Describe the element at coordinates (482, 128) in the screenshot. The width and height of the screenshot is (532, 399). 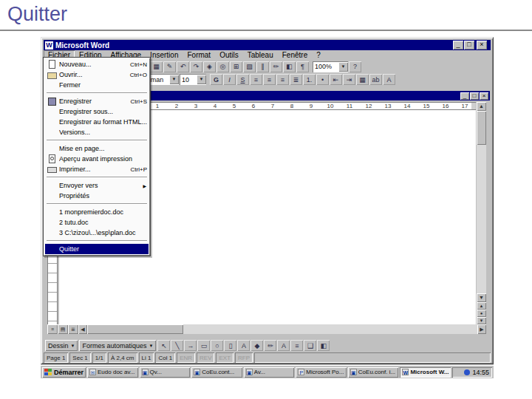
I see `vertical-scroll-thumb` at that location.